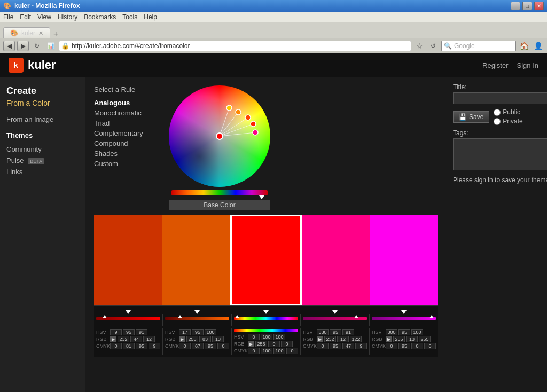  I want to click on tags-input, so click(500, 154).